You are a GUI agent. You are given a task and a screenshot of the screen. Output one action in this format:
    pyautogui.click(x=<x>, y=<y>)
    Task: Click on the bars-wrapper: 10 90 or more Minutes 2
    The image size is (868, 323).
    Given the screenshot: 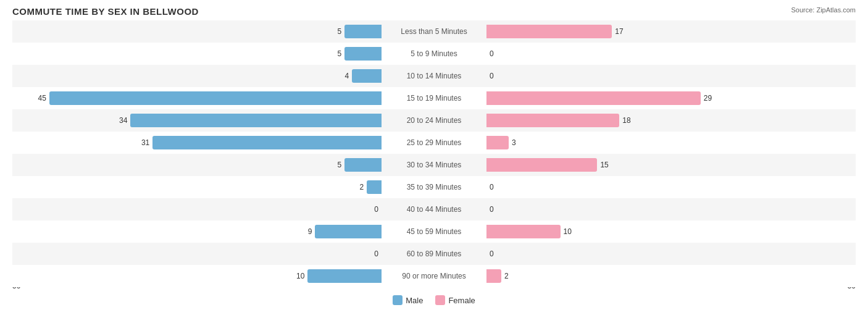 What is the action you would take?
    pyautogui.click(x=434, y=276)
    